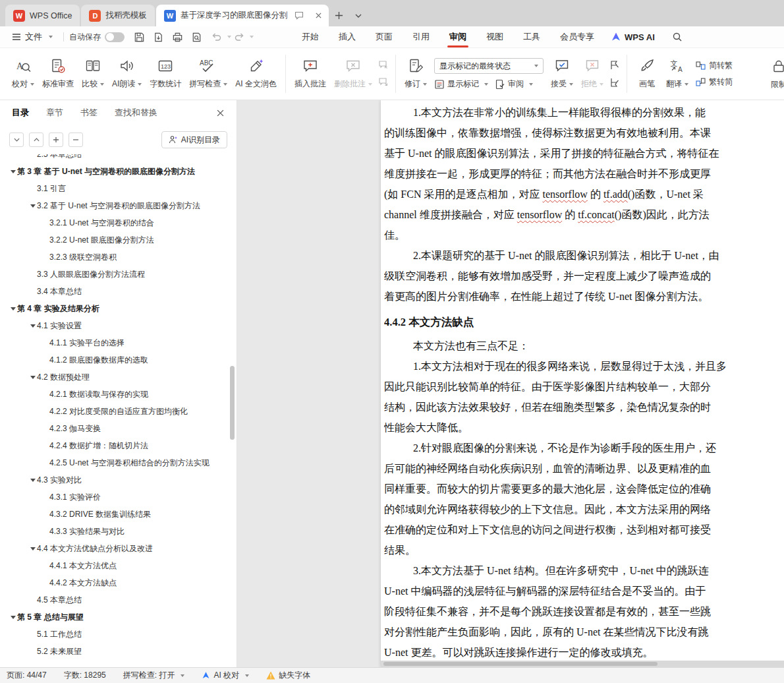 This screenshot has height=683, width=784. What do you see at coordinates (119, 617) in the screenshot?
I see `toc-item: 第 5 章 总结与展望` at bounding box center [119, 617].